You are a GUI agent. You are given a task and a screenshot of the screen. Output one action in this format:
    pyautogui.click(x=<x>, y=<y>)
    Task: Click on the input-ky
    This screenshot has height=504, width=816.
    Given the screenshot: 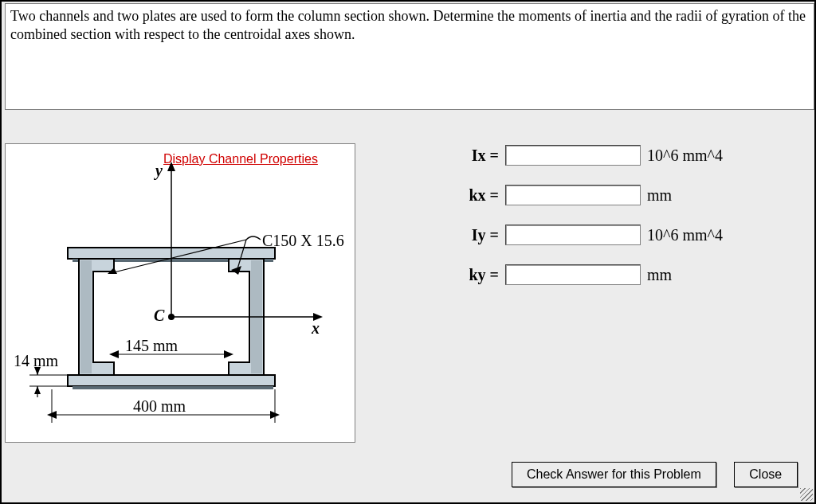 What is the action you would take?
    pyautogui.click(x=573, y=275)
    